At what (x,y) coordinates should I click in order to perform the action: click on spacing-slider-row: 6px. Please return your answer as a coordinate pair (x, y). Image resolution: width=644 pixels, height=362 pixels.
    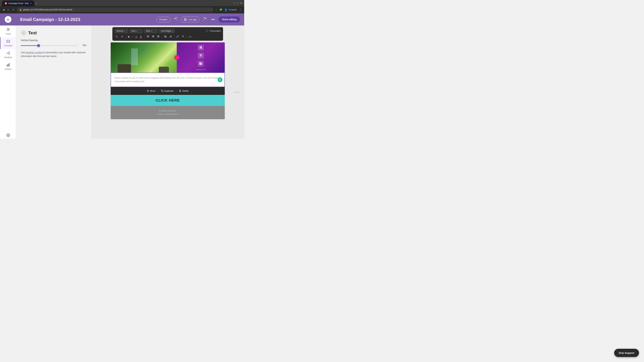
    Looking at the image, I should click on (54, 45).